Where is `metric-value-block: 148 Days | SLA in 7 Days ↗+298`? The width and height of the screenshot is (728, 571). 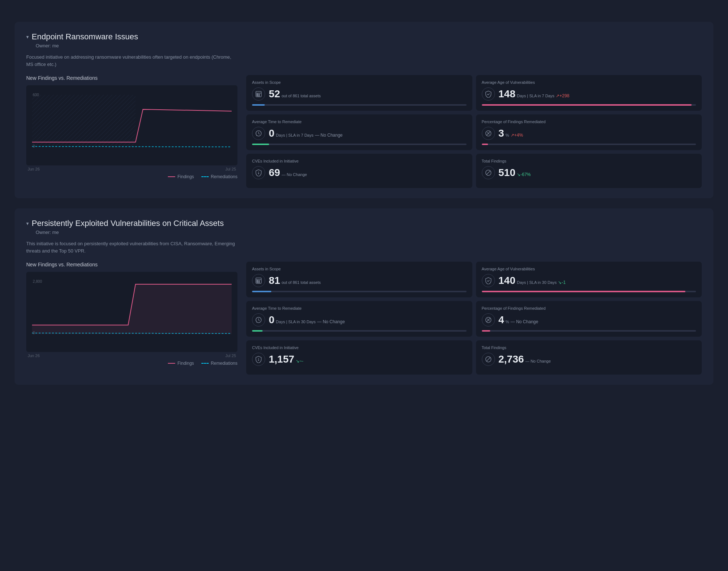
metric-value-block: 148 Days | SLA in 7 Days ↗+298 is located at coordinates (534, 94).